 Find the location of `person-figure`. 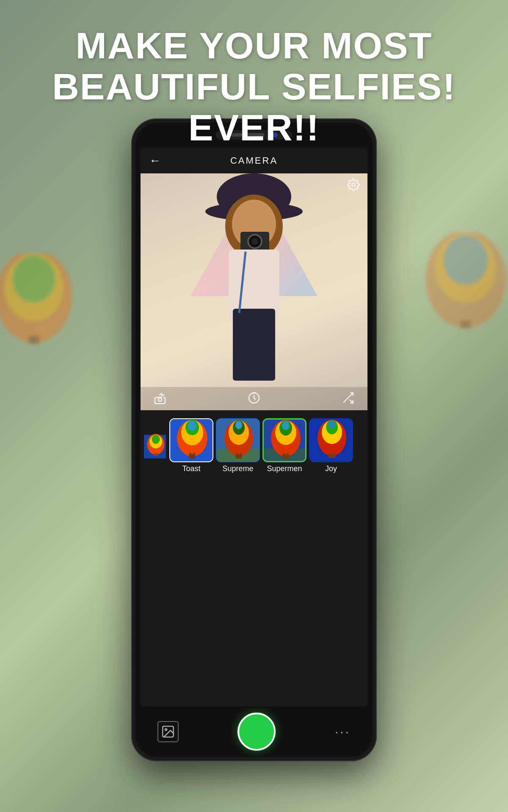

person-figure is located at coordinates (254, 292).